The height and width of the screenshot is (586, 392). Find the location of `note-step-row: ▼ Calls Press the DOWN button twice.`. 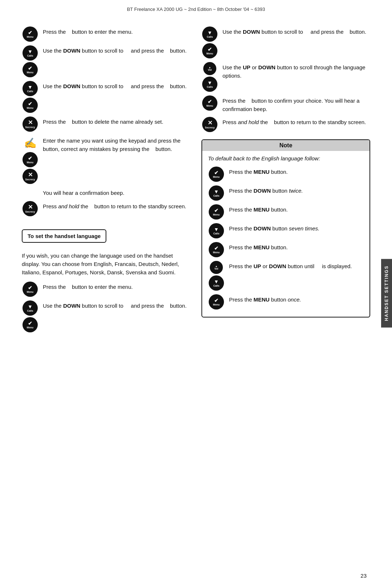

note-step-row: ▼ Calls Press the DOWN button twice. is located at coordinates (286, 193).